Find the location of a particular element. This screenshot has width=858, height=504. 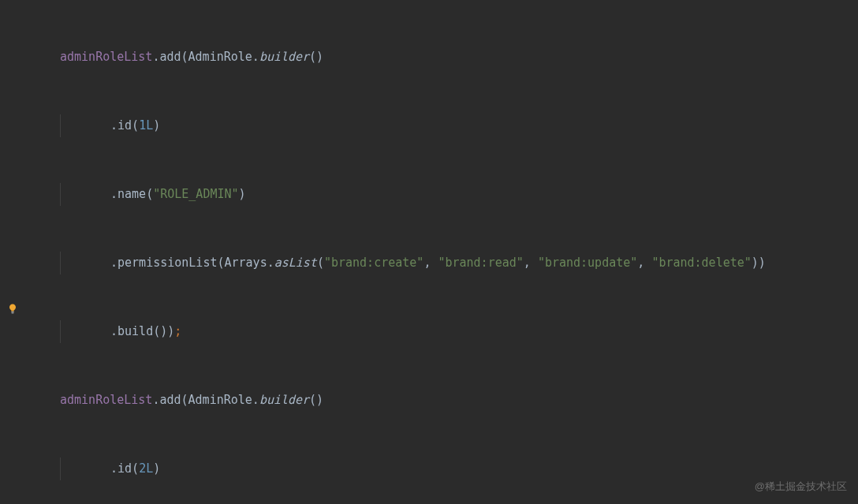

intention-bulb-icon is located at coordinates (13, 309).